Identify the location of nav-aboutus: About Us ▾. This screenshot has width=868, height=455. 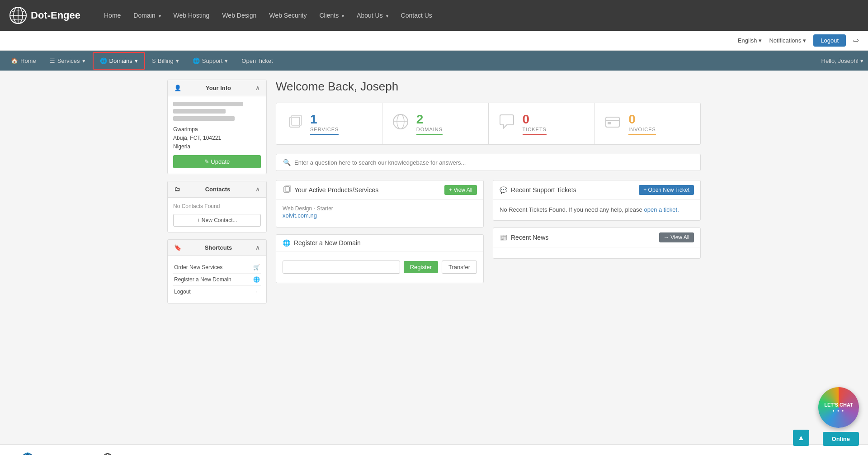
(373, 15).